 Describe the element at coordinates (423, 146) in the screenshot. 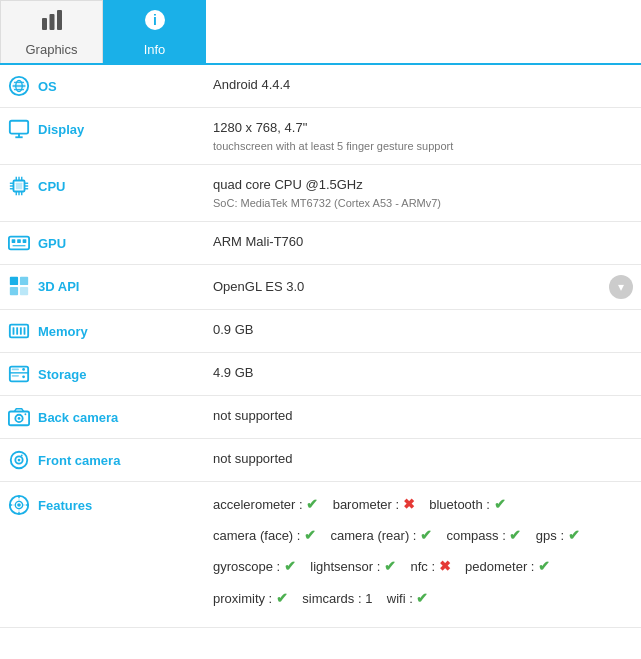

I see `display-sub: touchscreen with at least 5 finger gestu…` at that location.